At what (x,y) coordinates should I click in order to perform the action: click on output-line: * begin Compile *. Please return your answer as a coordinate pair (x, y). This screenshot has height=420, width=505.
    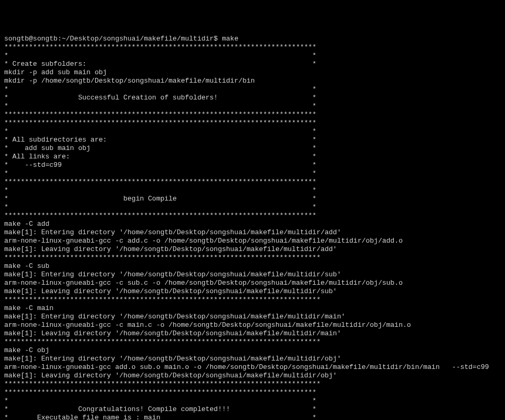
    Looking at the image, I should click on (253, 199).